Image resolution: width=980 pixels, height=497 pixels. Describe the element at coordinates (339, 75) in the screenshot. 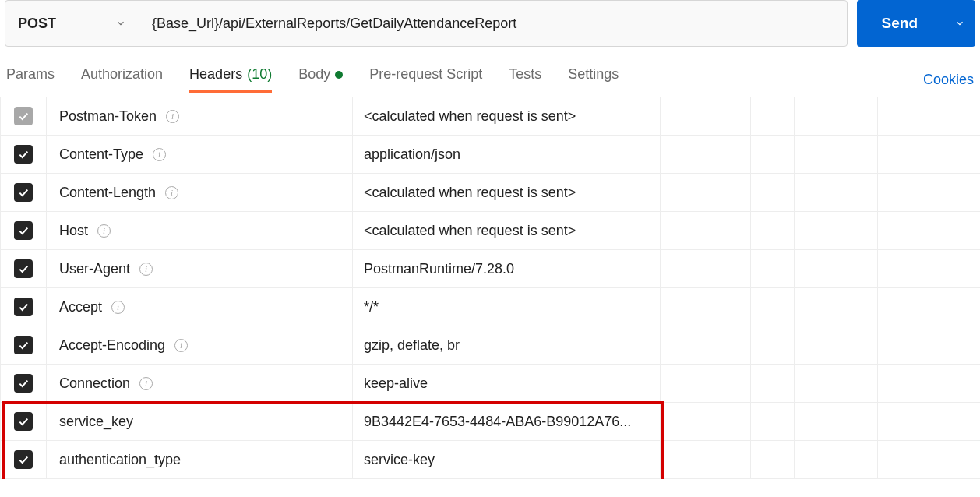

I see `body-indicator-dot` at that location.